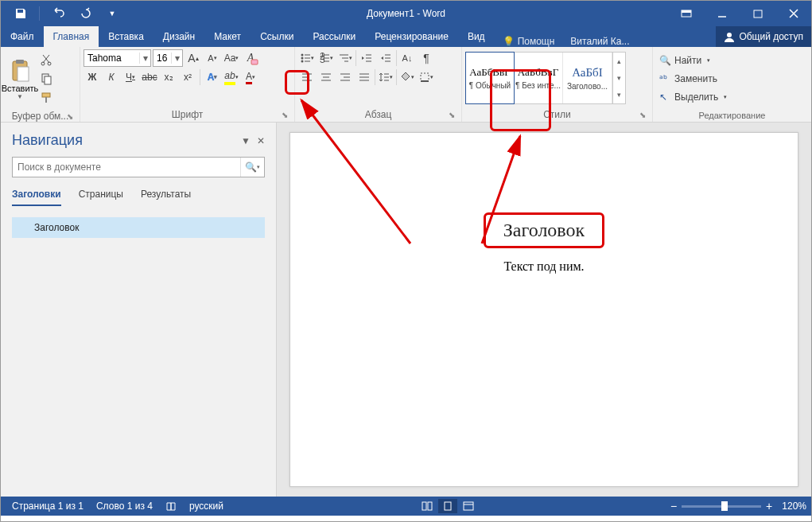  I want to click on underline-button: Ч▾, so click(130, 77).